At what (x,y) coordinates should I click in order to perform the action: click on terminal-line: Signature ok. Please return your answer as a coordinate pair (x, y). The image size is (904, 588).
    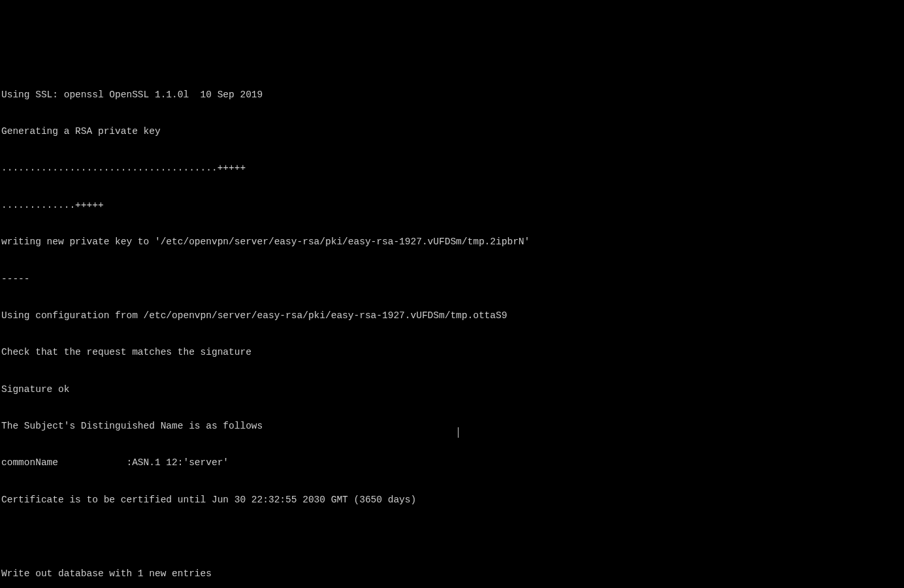
    Looking at the image, I should click on (452, 389).